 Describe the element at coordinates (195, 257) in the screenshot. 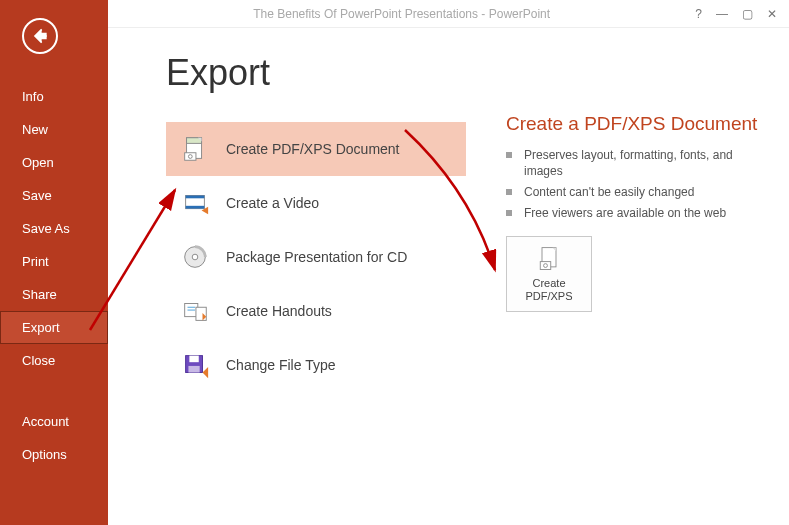

I see `cd-icon` at that location.